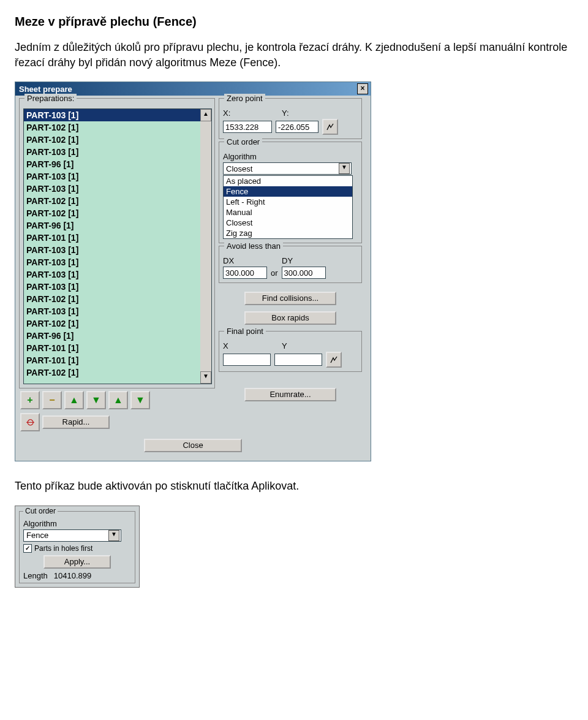  I want to click on zero-point-group: Zero point X: Y:, so click(290, 119).